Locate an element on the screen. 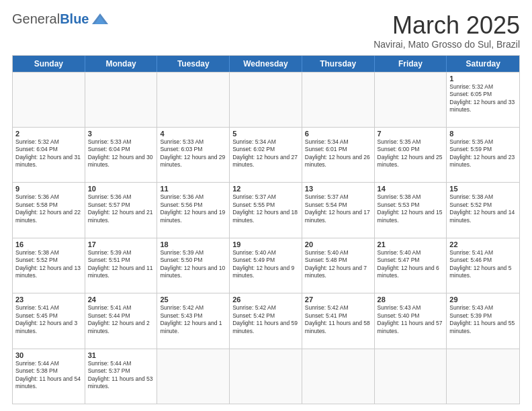 The height and width of the screenshot is (411, 532). cell-info: Sunrise: 5:39 AM Sunset: 5:50 PM Dayligh… is located at coordinates (193, 265).